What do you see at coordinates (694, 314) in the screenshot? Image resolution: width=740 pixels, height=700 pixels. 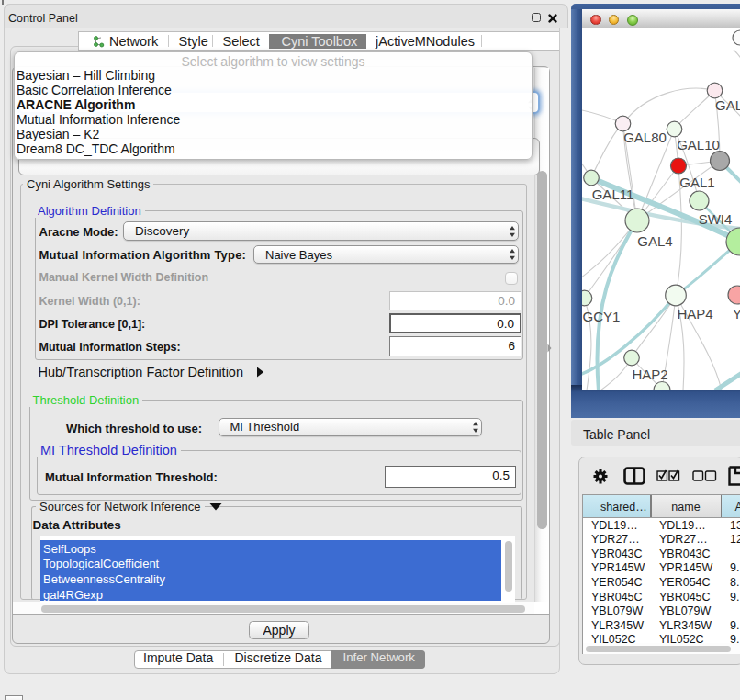 I see `svg-text: HAP4` at bounding box center [694, 314].